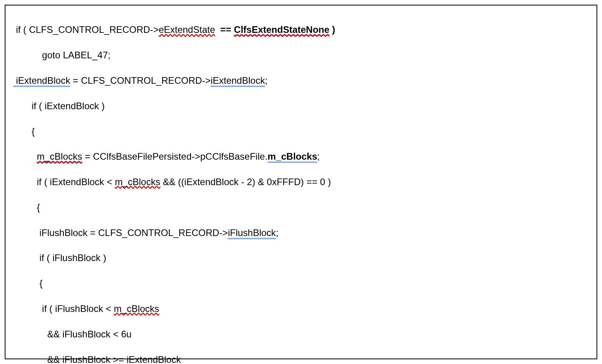 This screenshot has width=602, height=364. What do you see at coordinates (333, 30) in the screenshot?
I see `t: )` at bounding box center [333, 30].